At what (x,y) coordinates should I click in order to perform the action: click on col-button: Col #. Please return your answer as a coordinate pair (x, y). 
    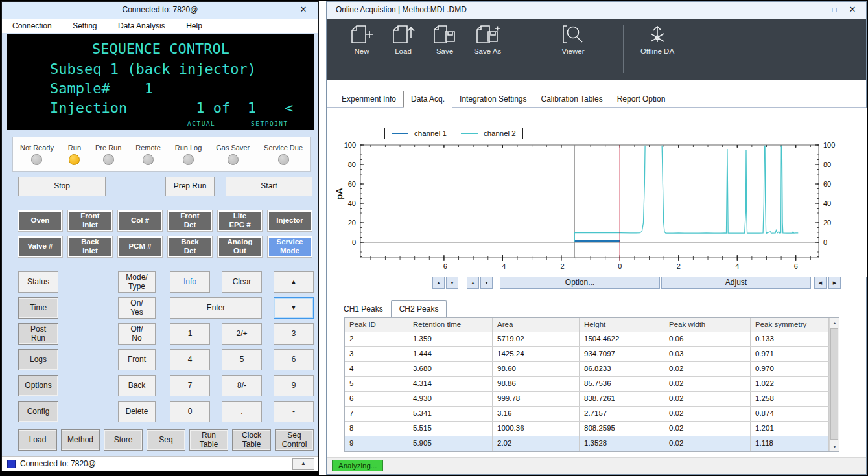
    Looking at the image, I should click on (140, 221).